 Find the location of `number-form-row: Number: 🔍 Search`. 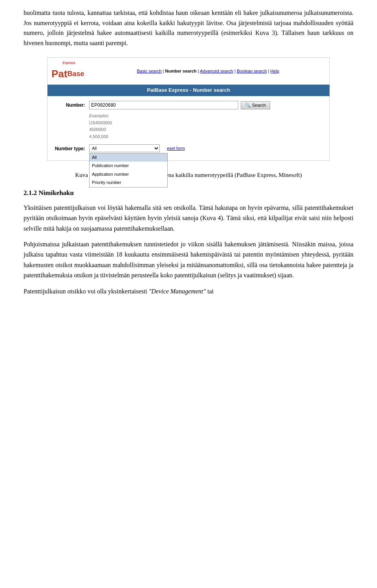

number-form-row: Number: 🔍 Search is located at coordinates (188, 105).